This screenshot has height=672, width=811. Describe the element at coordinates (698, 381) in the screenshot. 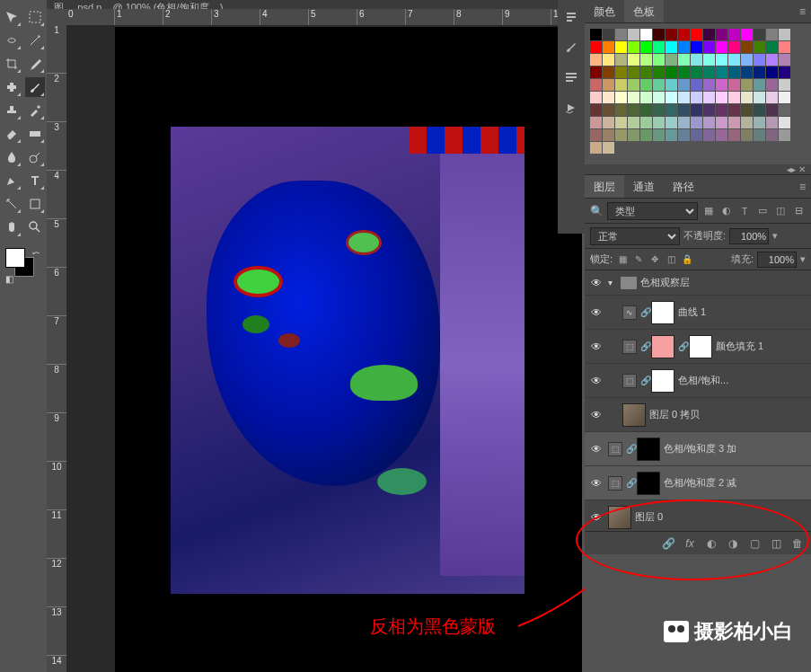

I see `layer-row: 👁⬚🔗色相/饱和...` at that location.